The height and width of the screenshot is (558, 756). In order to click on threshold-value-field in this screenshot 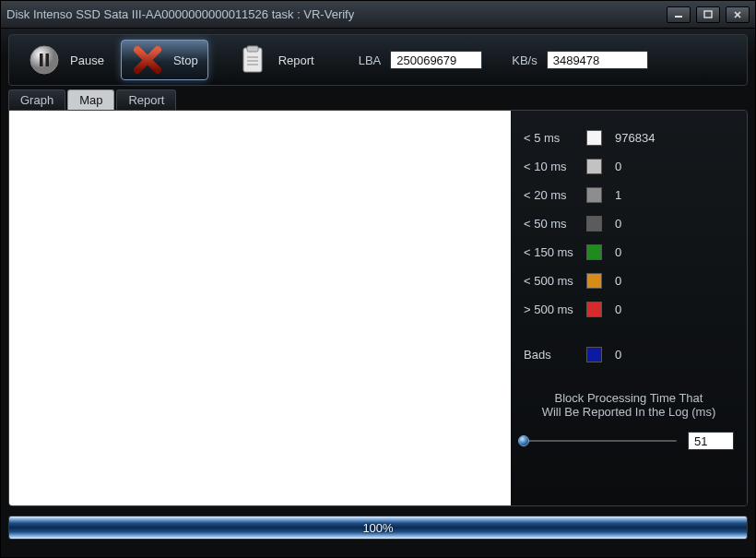, I will do `click(711, 441)`.